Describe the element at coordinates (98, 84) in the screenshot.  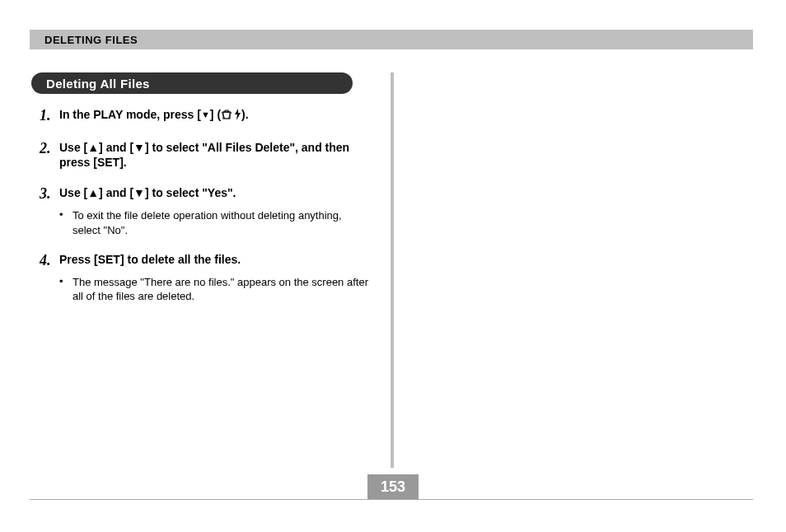
I see `section-heading-text: Deleting All Files` at that location.